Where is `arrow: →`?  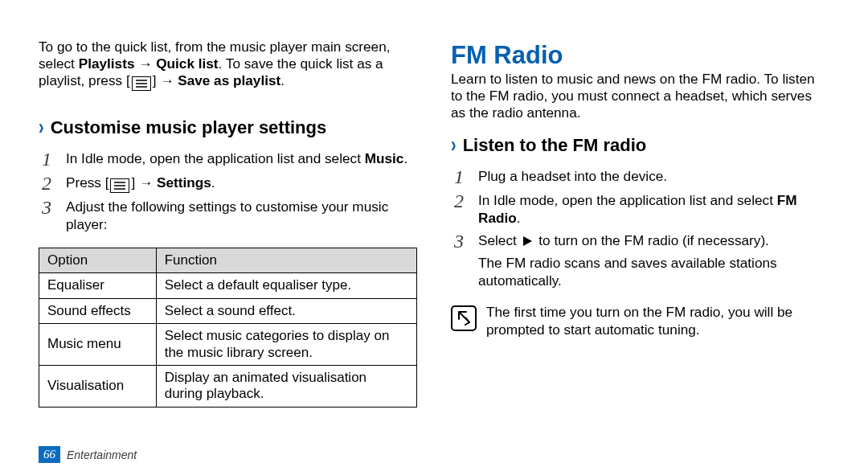 arrow: → is located at coordinates (145, 63).